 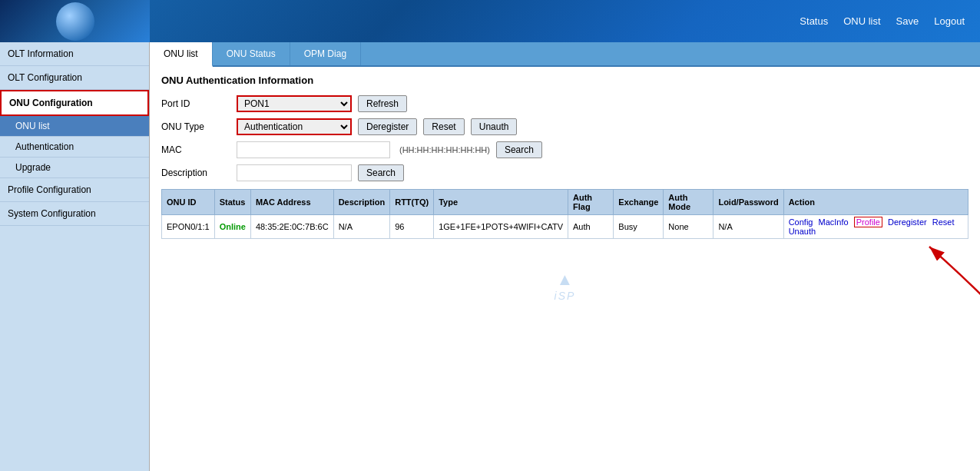 What do you see at coordinates (294, 173) in the screenshot?
I see `description-input` at bounding box center [294, 173].